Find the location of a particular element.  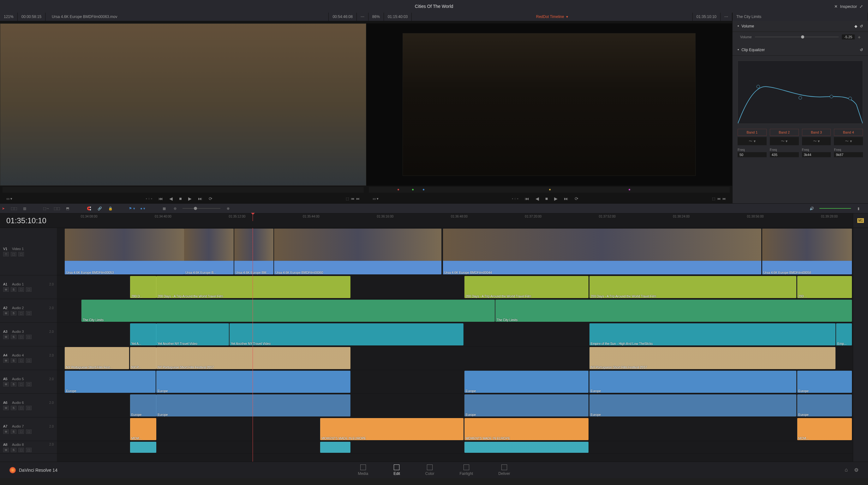

clip: Ursa 4.6K Europe BMDFilm00044 is located at coordinates (602, 251).